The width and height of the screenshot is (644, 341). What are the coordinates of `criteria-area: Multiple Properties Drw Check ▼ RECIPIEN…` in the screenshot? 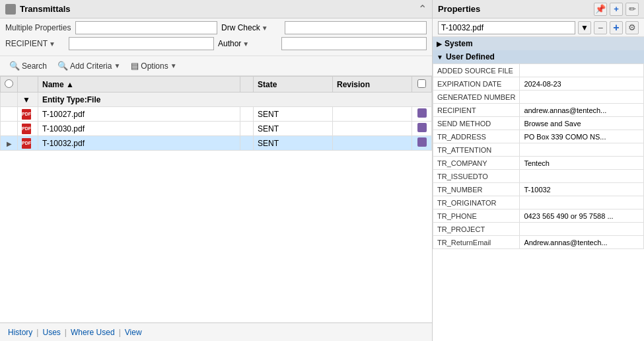 It's located at (216, 37).